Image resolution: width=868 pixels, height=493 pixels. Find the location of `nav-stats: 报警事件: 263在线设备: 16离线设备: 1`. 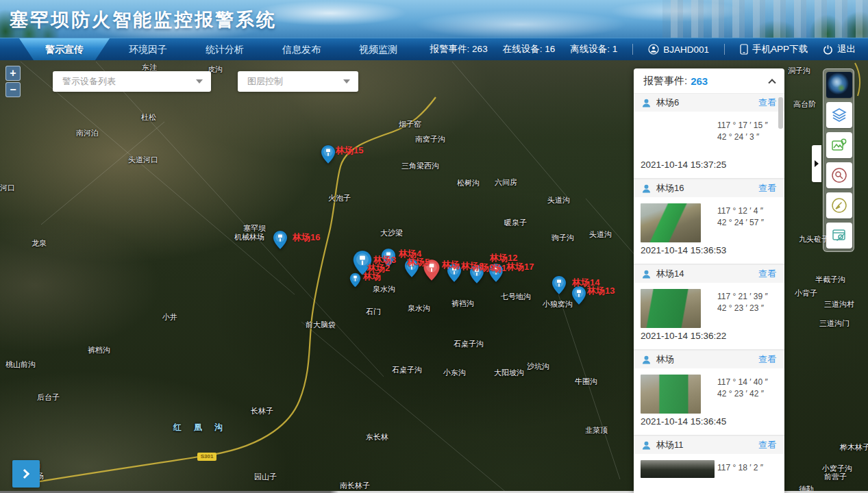

nav-stats: 报警事件: 263在线设备: 16离线设备: 1 is located at coordinates (524, 49).